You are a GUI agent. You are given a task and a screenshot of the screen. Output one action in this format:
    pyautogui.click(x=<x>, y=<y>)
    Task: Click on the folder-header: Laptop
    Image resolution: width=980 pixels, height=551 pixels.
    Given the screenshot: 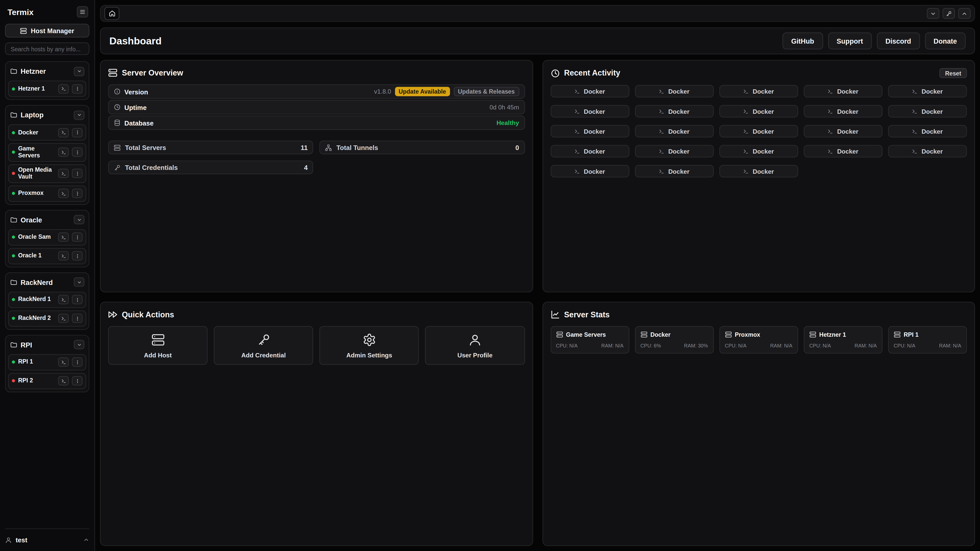 What is the action you would take?
    pyautogui.click(x=47, y=115)
    